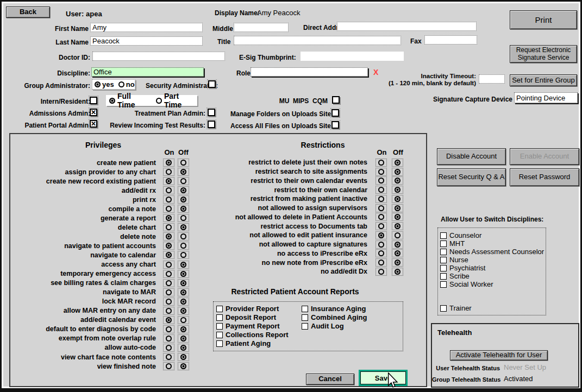  What do you see at coordinates (461, 236) in the screenshot?
I see `discipline-item: Counselor` at bounding box center [461, 236].